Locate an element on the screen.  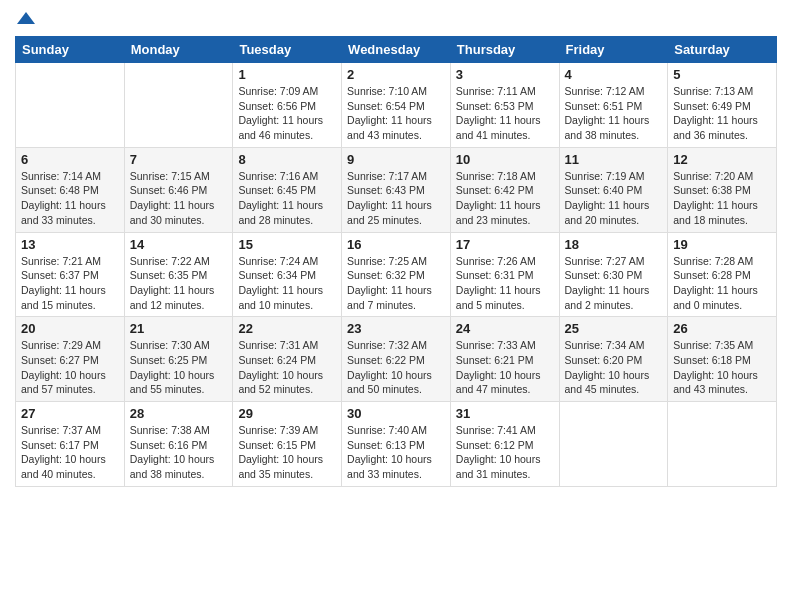
day-number: 14 is located at coordinates (179, 244).